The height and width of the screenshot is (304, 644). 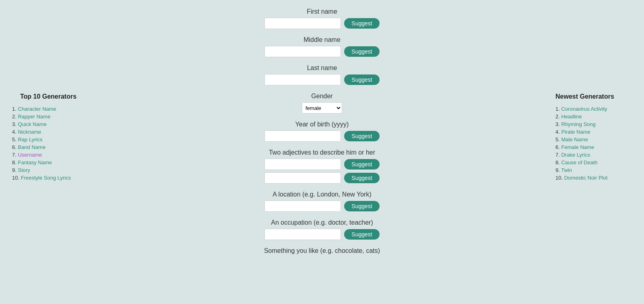 I want to click on gender-group: Gender female male non-binary, so click(x=322, y=103).